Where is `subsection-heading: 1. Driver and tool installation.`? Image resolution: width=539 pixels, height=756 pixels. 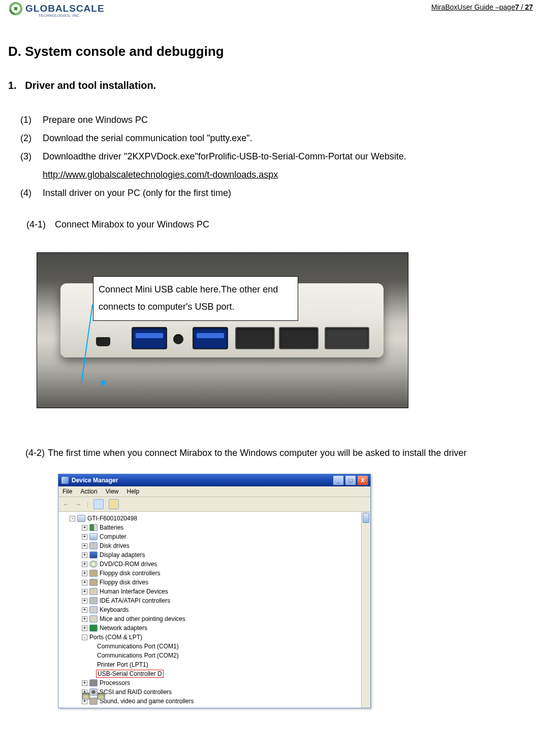 subsection-heading: 1. Driver and tool installation. is located at coordinates (271, 85).